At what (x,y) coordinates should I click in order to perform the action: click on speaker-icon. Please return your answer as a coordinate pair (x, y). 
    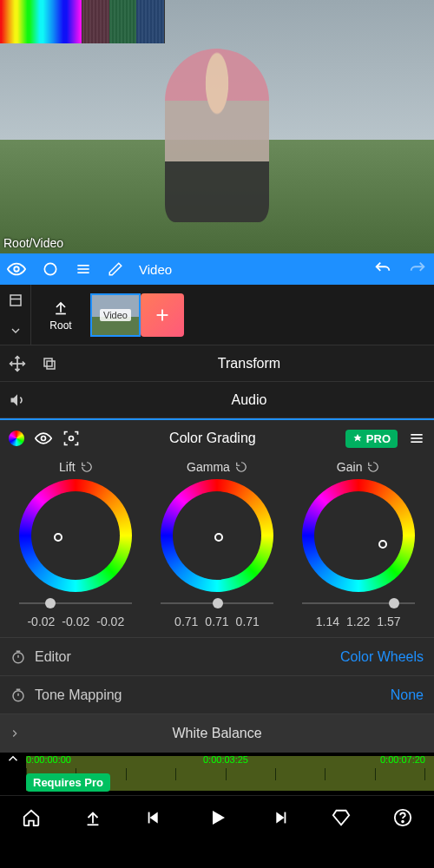
    Looking at the image, I should click on (17, 400).